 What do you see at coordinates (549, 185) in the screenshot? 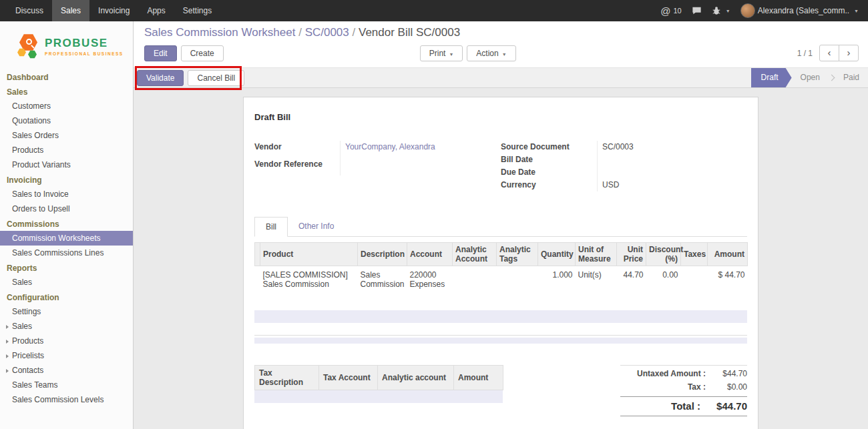
I see `currency-label: Currency` at bounding box center [549, 185].